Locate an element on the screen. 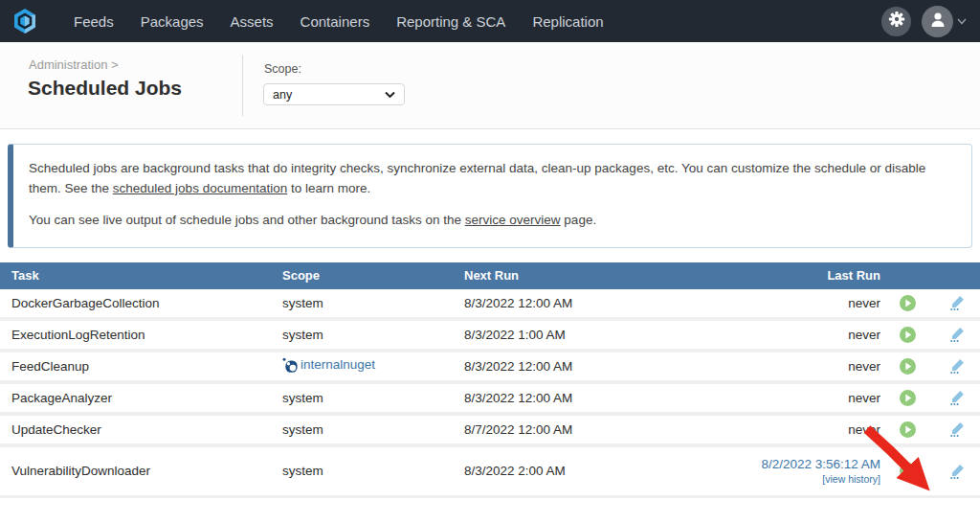 This screenshot has width=980, height=523. next-run-value: 8/3/2022 1:00 AM is located at coordinates (612, 335).